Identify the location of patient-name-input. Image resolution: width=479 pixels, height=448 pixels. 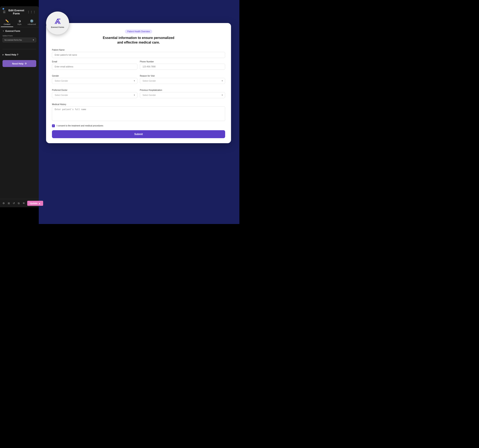
(139, 55).